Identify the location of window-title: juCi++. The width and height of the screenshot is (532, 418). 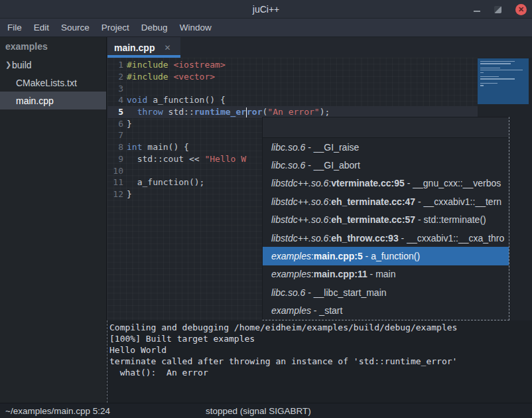
(266, 9).